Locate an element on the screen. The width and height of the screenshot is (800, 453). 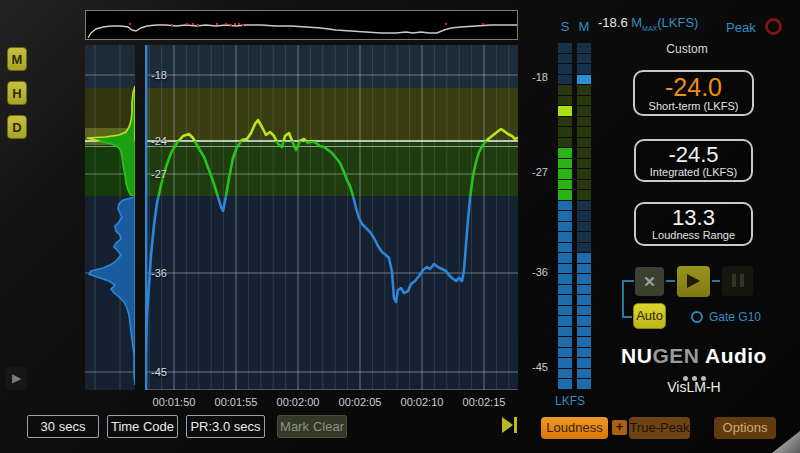
short-term-column-label: S is located at coordinates (565, 26).